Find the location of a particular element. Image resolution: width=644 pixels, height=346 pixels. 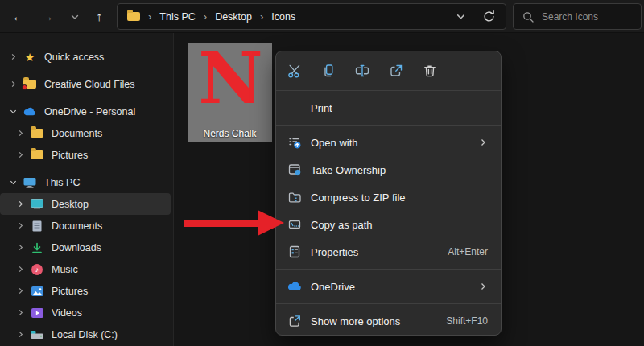

sidebar-item-label: Desktop is located at coordinates (70, 204).